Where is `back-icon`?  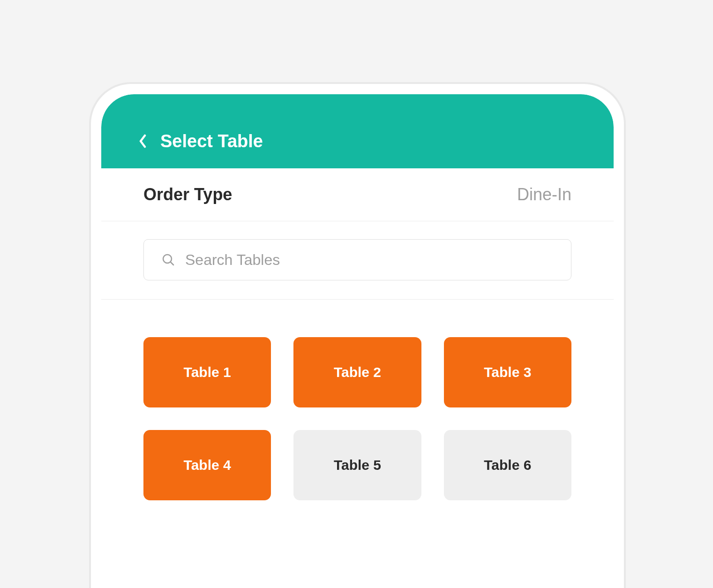 back-icon is located at coordinates (143, 141).